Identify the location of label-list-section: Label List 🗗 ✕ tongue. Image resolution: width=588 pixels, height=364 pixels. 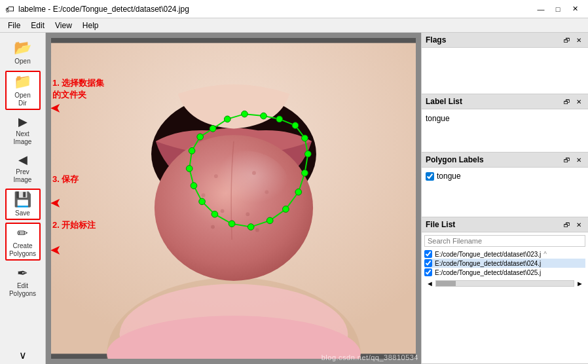
(505, 123).